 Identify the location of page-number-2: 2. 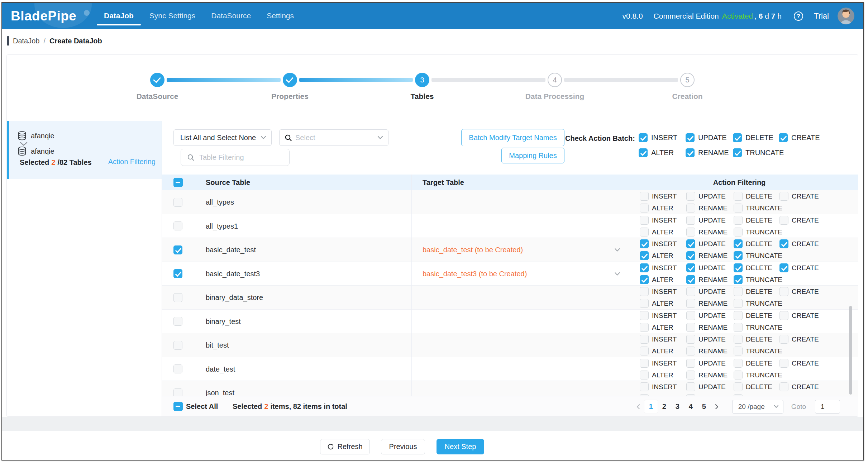
(664, 406).